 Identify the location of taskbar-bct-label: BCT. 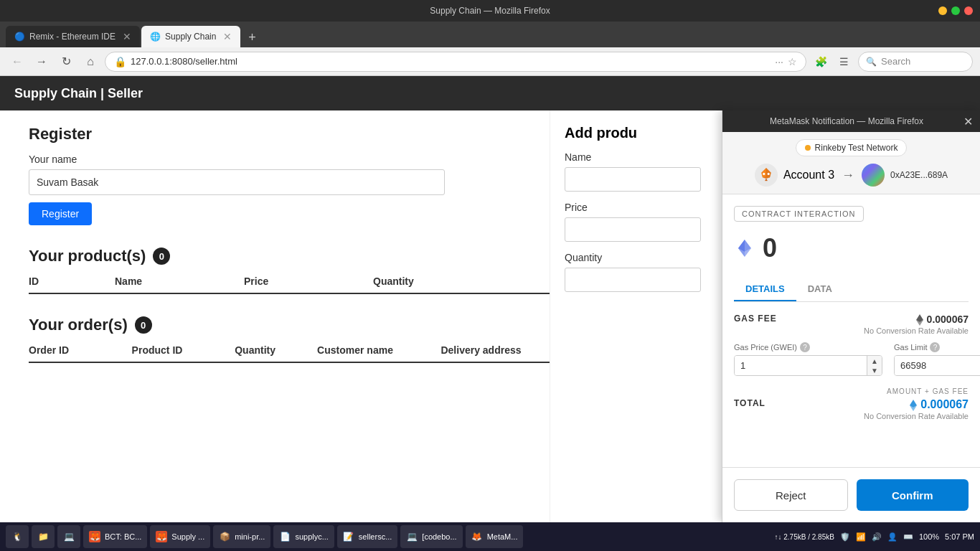
(123, 537).